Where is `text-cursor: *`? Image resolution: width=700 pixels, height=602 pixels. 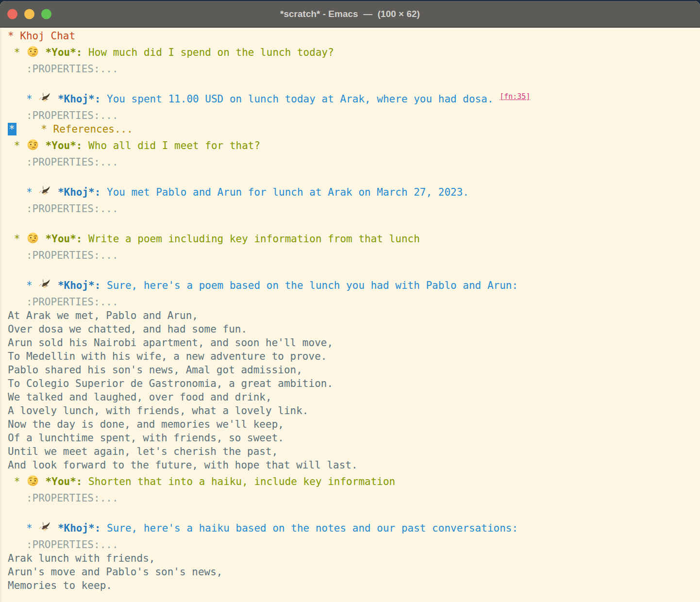
text-cursor: * is located at coordinates (12, 129).